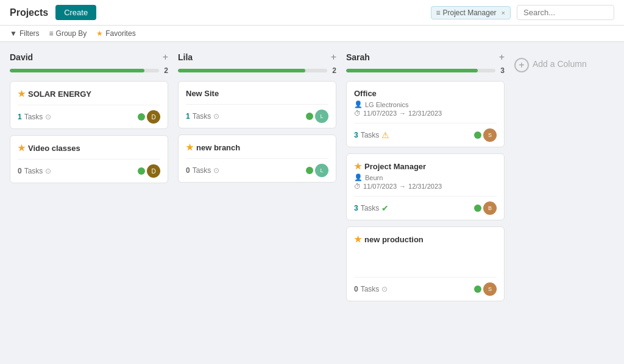 The width and height of the screenshot is (624, 364). Describe the element at coordinates (29, 13) in the screenshot. I see `page-title: Projects` at that location.